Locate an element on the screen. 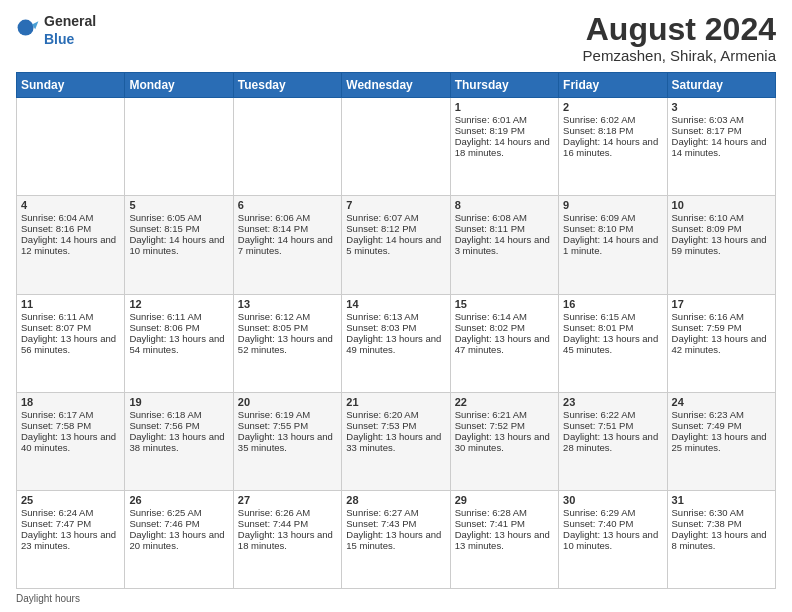  day-info: Daylight: 14 hours and 14 minutes. is located at coordinates (722, 147).